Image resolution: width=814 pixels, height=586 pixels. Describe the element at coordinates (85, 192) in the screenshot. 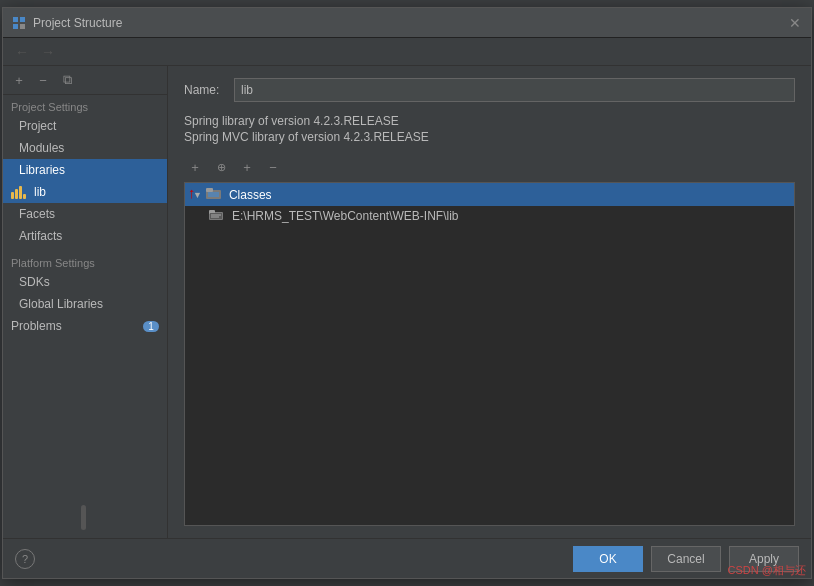

I see `sidebar-lib-item: lib` at that location.